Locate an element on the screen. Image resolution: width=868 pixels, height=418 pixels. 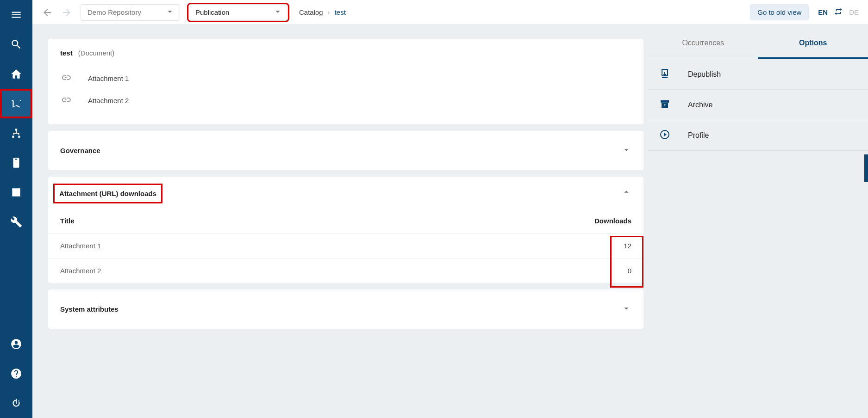
hamburger-menu is located at coordinates (16, 15).